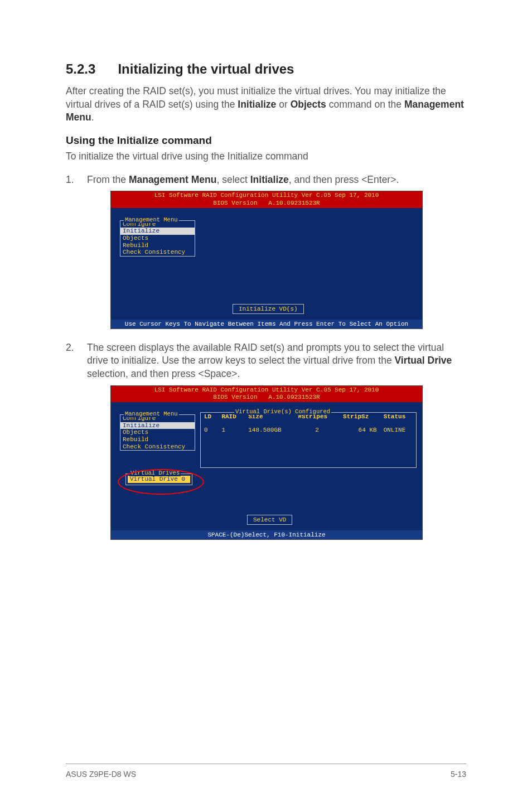  What do you see at coordinates (308, 430) in the screenshot?
I see `vd-data-row-0: 0 1 148.580GB 2 64 KB ONLINE` at bounding box center [308, 430].